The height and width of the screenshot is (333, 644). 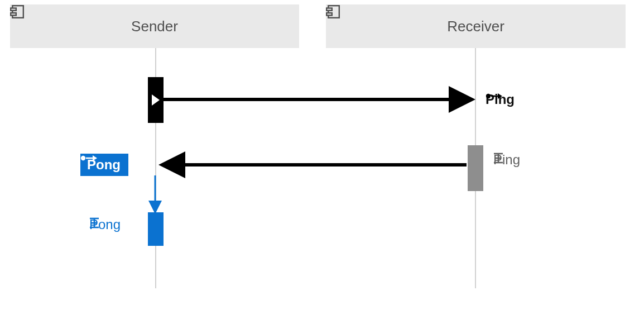 What do you see at coordinates (475, 27) in the screenshot?
I see `participant-label: Receiver` at bounding box center [475, 27].